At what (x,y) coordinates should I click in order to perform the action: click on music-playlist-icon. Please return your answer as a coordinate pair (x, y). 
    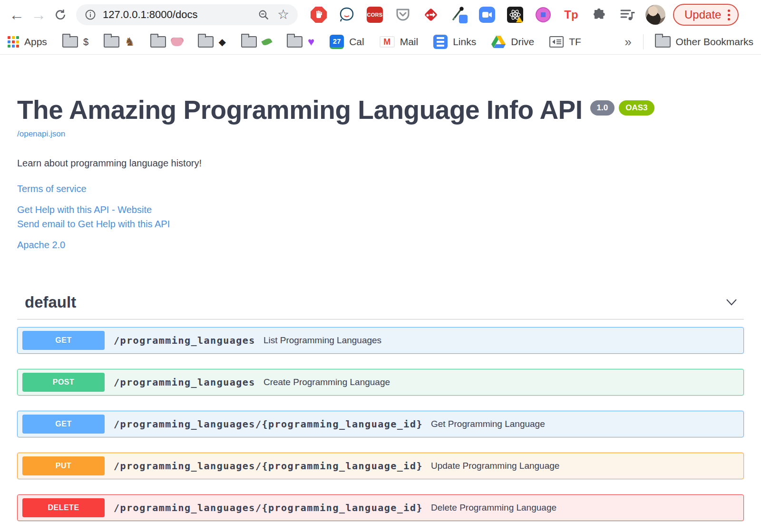
    Looking at the image, I should click on (627, 15).